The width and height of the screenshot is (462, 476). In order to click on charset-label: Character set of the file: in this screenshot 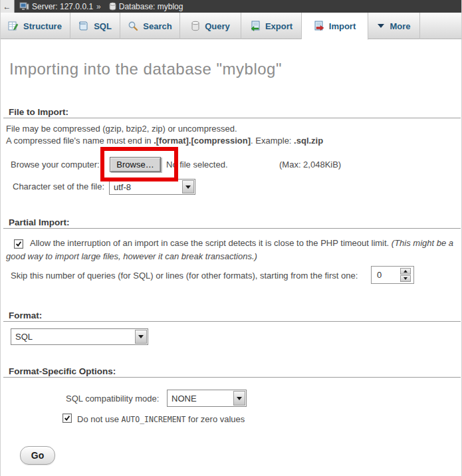, I will do `click(58, 186)`.